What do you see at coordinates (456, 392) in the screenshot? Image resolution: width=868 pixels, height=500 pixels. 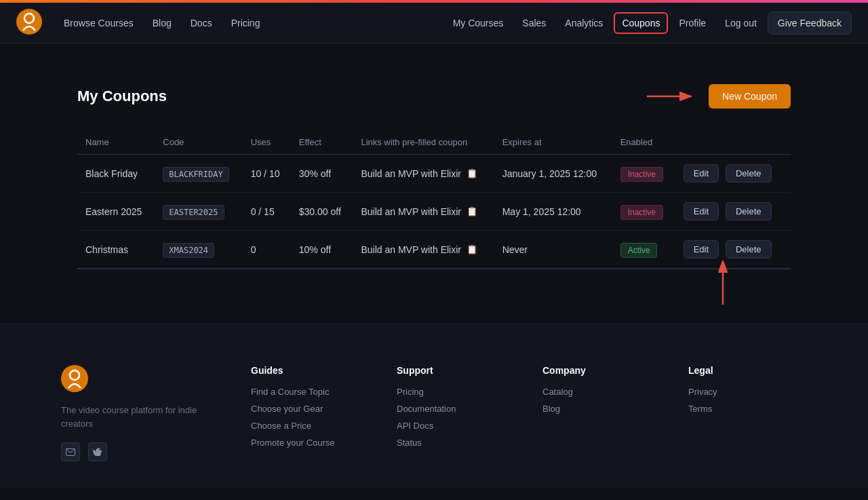 I see `footer-link-pricing: Pricing` at bounding box center [456, 392].